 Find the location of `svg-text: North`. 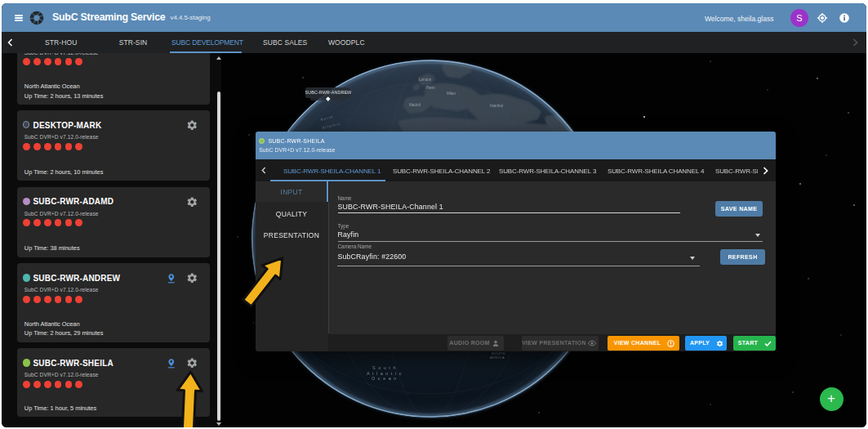

svg-text: North is located at coordinates (327, 118).